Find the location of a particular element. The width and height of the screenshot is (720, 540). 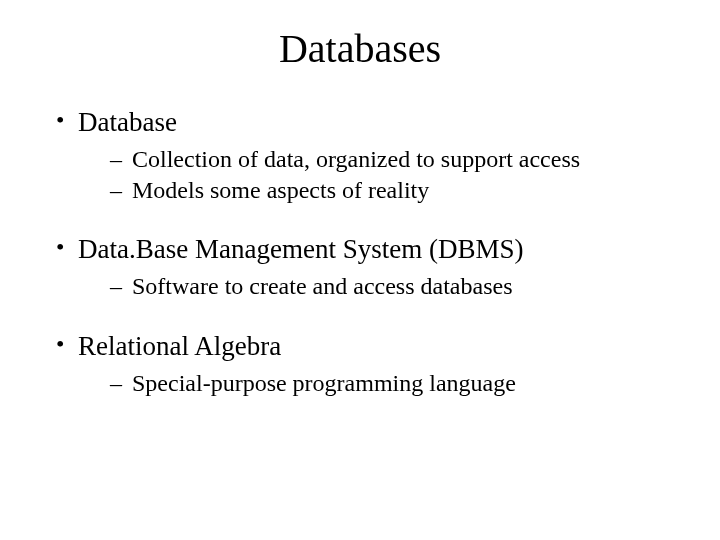

sub-list: Software to create and access databases is located at coordinates (374, 286).